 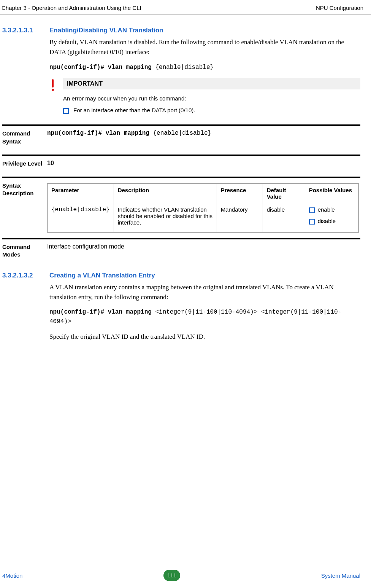 I want to click on section-heading: 3.3.2.1.3.2 Creating a VLAN Translation …, so click(x=181, y=276).